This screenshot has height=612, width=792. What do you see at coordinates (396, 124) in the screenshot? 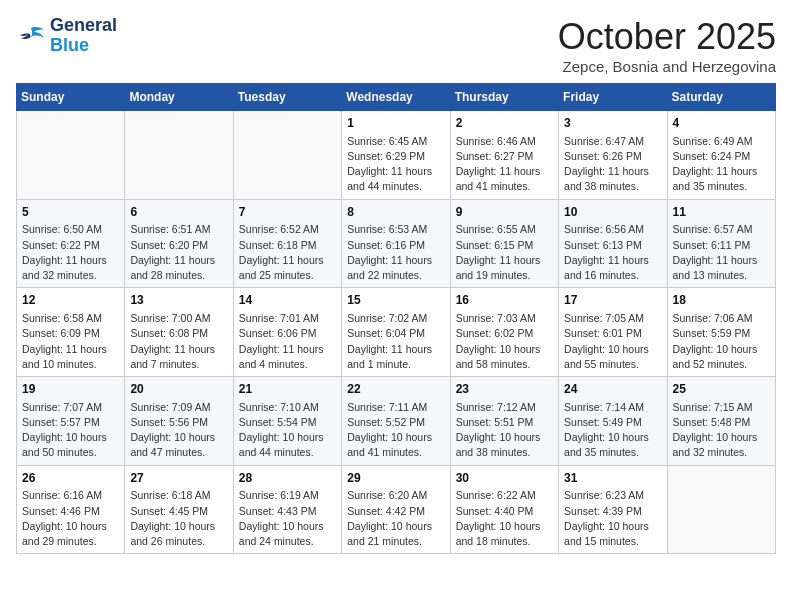
I see `day-number: 1` at bounding box center [396, 124].